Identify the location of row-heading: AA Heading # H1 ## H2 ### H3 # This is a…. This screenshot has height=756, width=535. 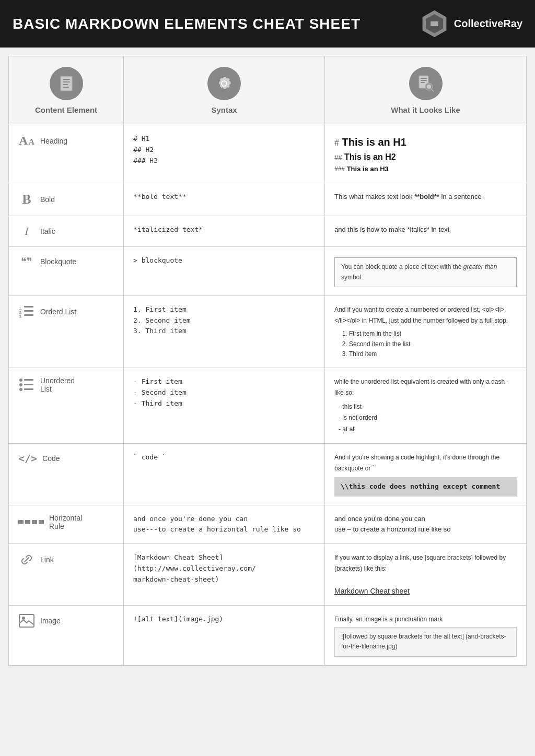
(268, 155).